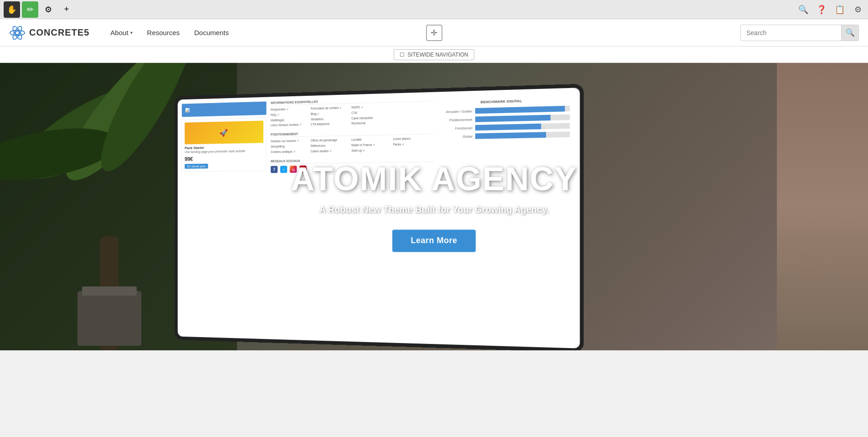 The width and height of the screenshot is (868, 437). I want to click on nav-about: About ▾, so click(121, 33).